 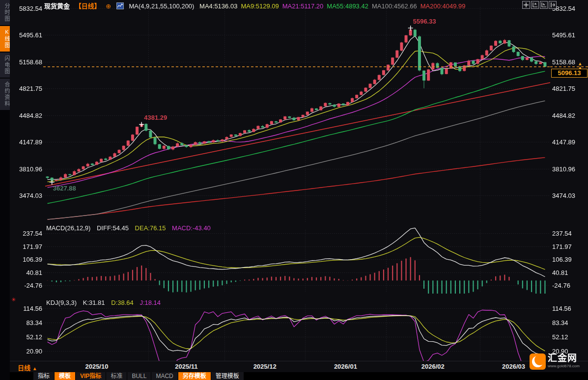 What do you see at coordinates (68, 228) in the screenshot?
I see `macd-title: MACD(26,12,9)` at bounding box center [68, 228].